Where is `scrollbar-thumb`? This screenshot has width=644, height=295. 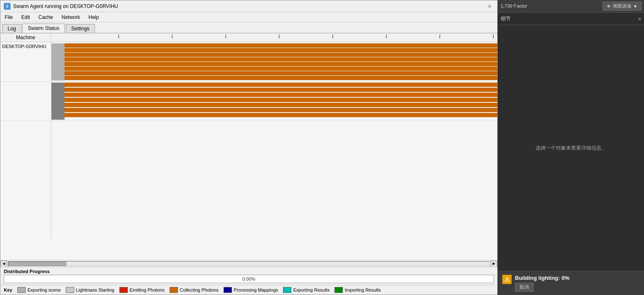 scrollbar-thumb is located at coordinates (37, 264).